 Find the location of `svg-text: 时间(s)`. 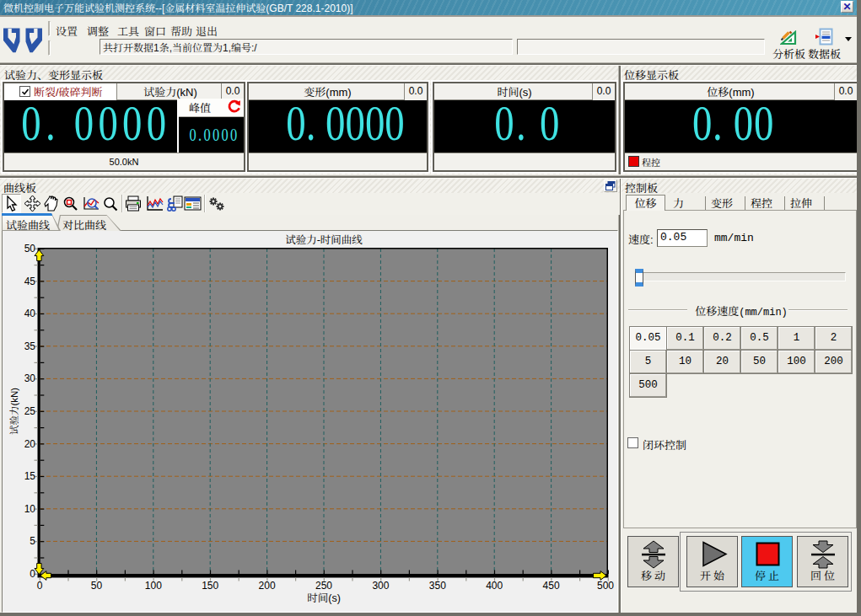

svg-text: 时间(s) is located at coordinates (324, 597).